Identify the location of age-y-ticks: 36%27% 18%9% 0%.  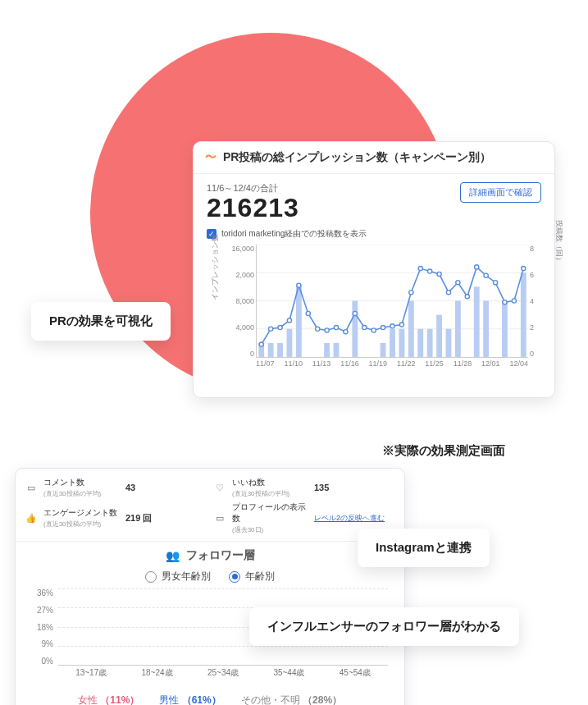
(41, 627).